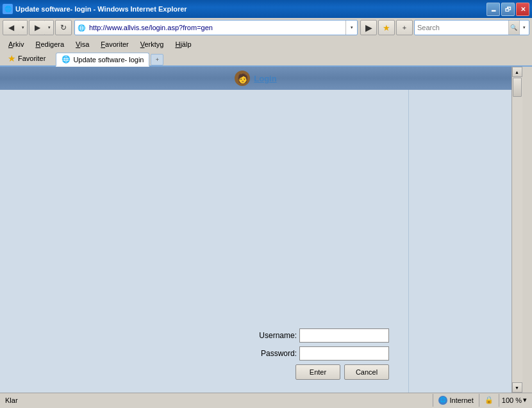 Image resolution: width=532 pixels, height=408 pixels. I want to click on login-link: Login, so click(265, 78).